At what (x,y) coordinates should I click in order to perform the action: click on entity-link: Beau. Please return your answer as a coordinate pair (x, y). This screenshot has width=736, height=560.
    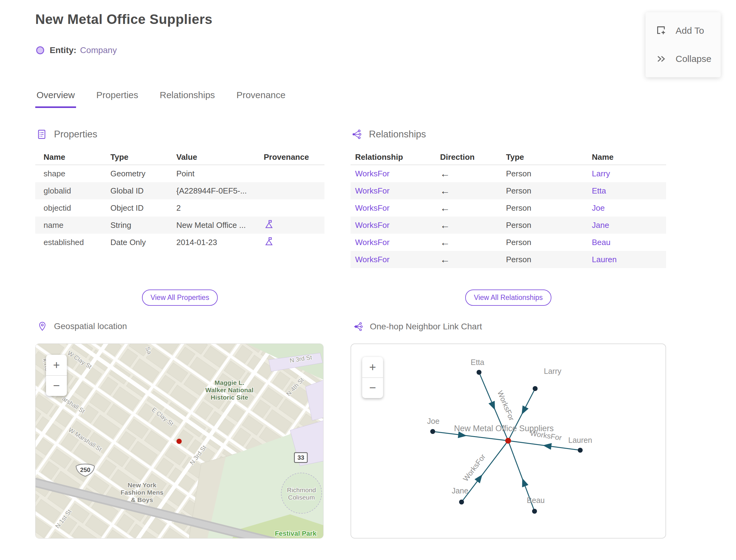
    Looking at the image, I should click on (629, 243).